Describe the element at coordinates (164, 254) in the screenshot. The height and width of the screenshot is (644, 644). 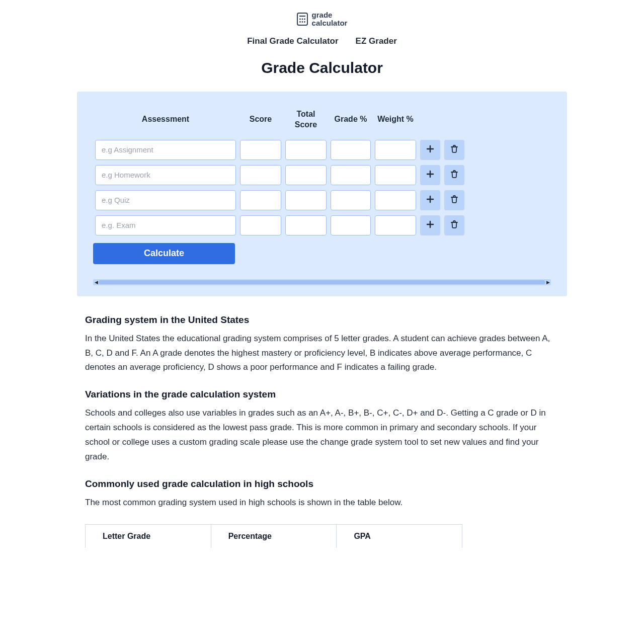
I see `calculate-button: Calculate` at that location.